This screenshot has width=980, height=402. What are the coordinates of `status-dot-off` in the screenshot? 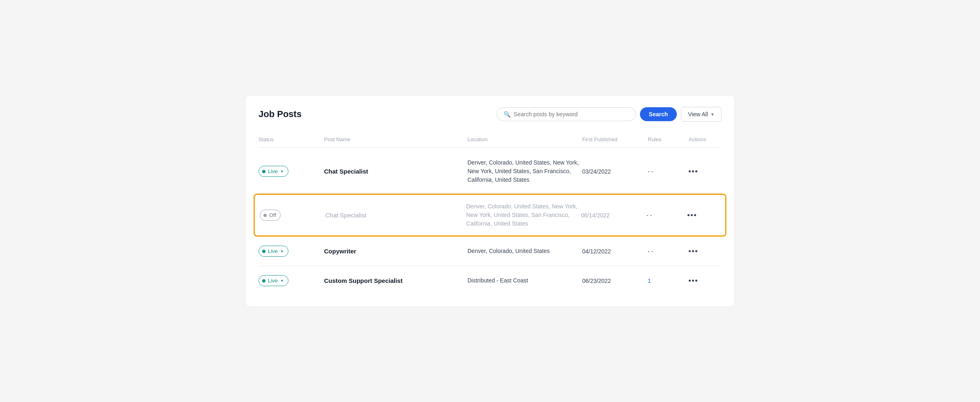 It's located at (265, 215).